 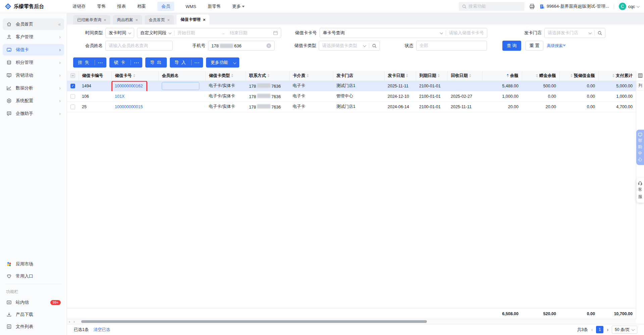 What do you see at coordinates (535, 46) in the screenshot?
I see `reset-button: 重 置` at bounding box center [535, 46].